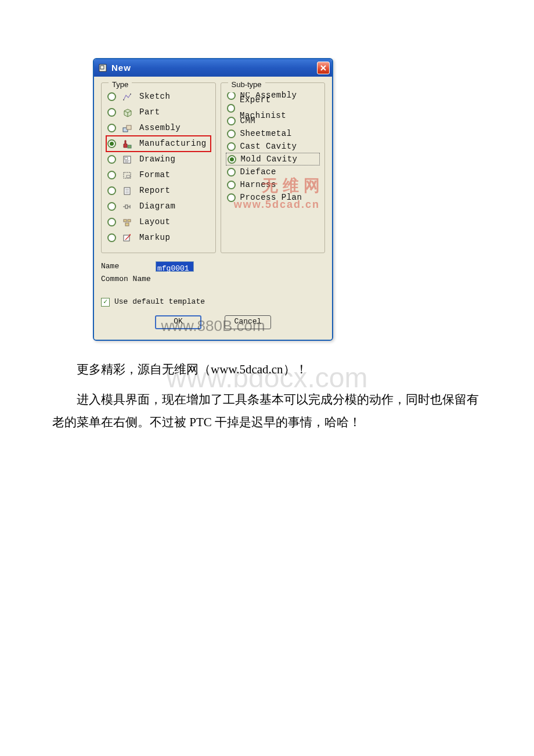 This screenshot has width=534, height=756. I want to click on type-label: Sketch, so click(154, 96).